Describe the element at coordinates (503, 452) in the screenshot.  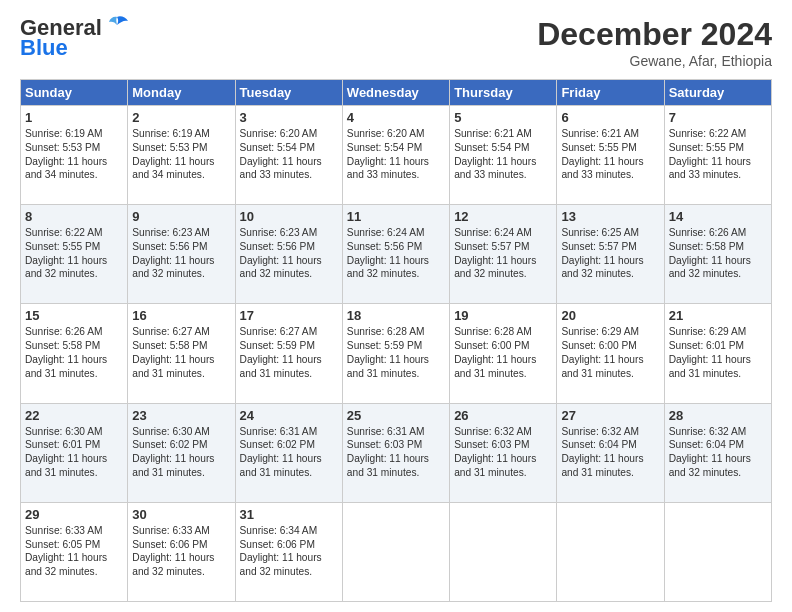
I see `day-info: Sunrise: 6:32 AM Sunset: 6:03 PM Dayligh…` at that location.